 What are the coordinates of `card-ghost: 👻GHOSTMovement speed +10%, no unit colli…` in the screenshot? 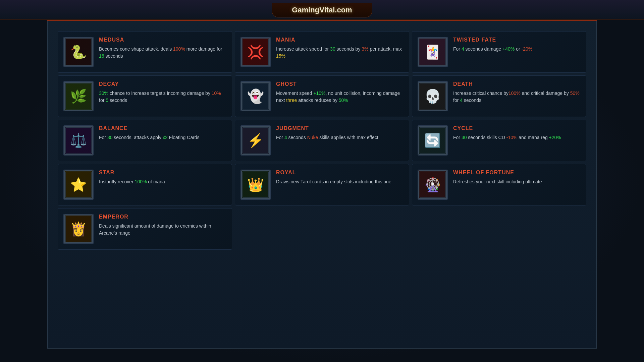 It's located at (322, 96).